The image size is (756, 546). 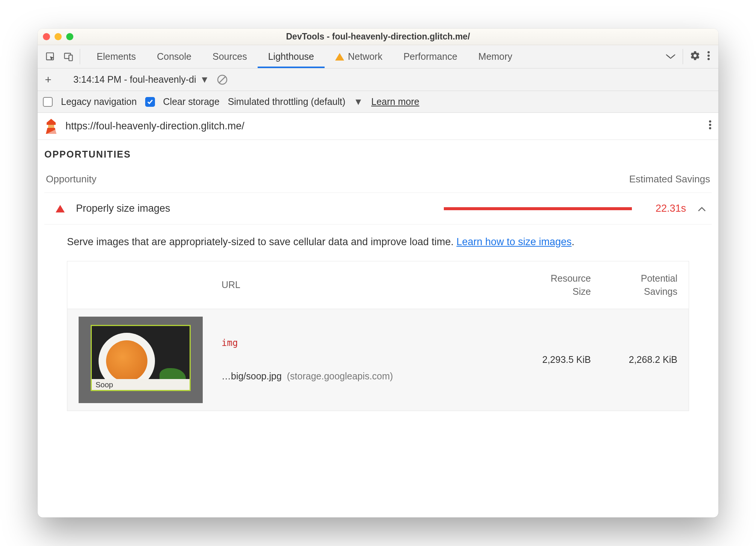 What do you see at coordinates (99, 102) in the screenshot?
I see `legacy-nav-label: Legacy navigation` at bounding box center [99, 102].